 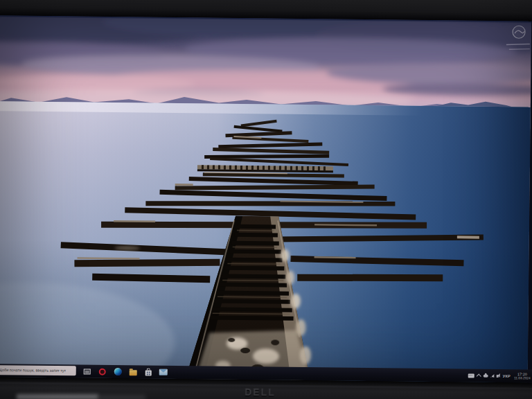 I want to click on microsoft-store-button, so click(x=148, y=372).